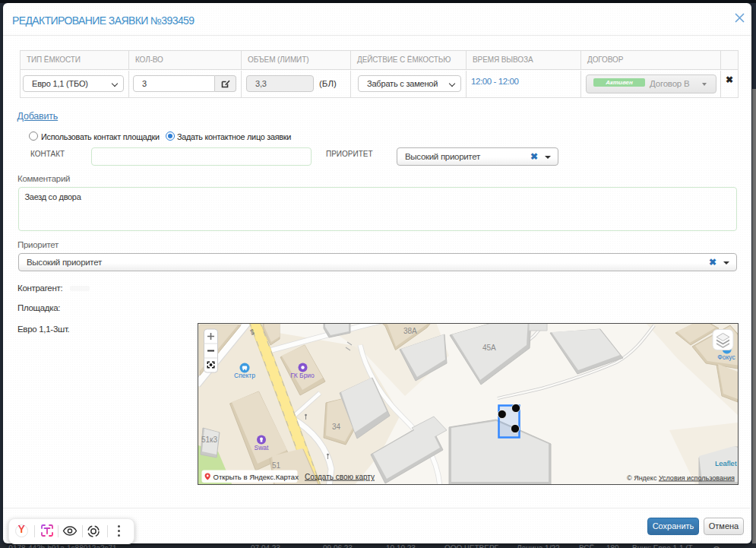 The height and width of the screenshot is (548, 756). I want to click on svg-text: 45А, so click(489, 348).